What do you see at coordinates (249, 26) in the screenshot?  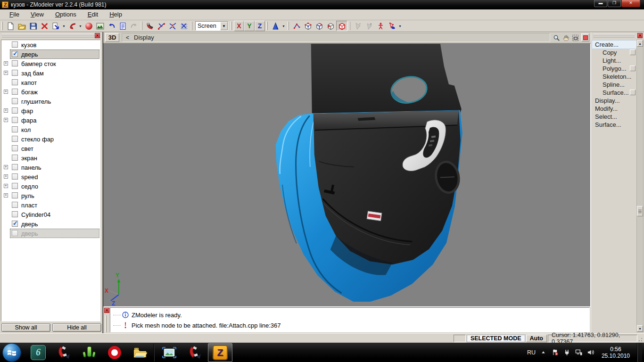 I see `axis-y-toggle-icon: Y` at bounding box center [249, 26].